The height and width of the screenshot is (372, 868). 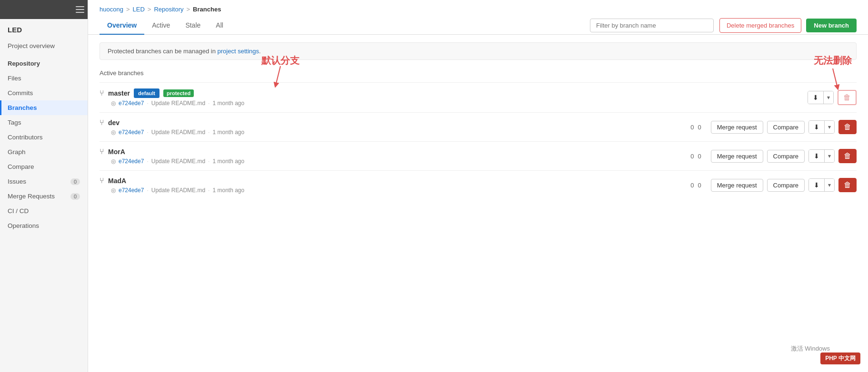 What do you see at coordinates (169, 10) in the screenshot?
I see `breadcrumb-repository: Repository` at bounding box center [169, 10].